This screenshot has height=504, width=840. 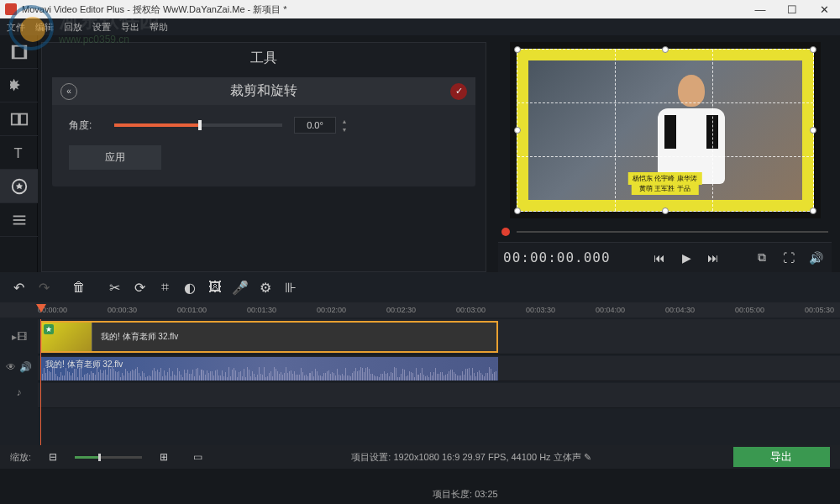 I want to click on video-track: ★ 我的! 体育老师 32.flv, so click(x=438, y=337).